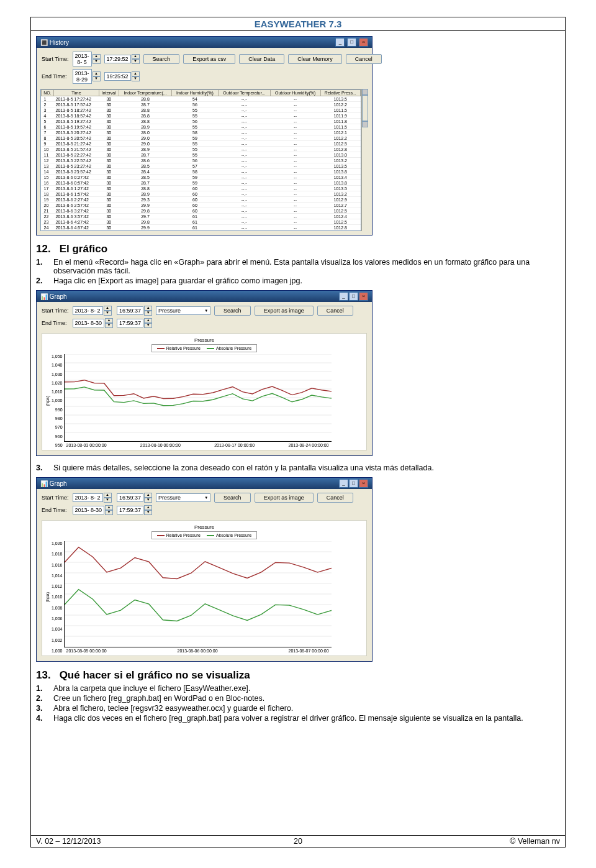 The height and width of the screenshot is (868, 596). Describe the element at coordinates (201, 160) in the screenshot. I see `table-row: 122013-8-5 22:57:423028.656--.---1013.2` at that location.